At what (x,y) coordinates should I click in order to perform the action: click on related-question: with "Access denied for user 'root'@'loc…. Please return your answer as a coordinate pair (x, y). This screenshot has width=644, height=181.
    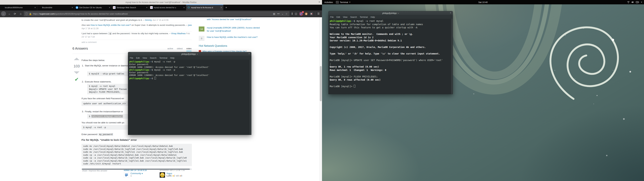
    Looking at the image, I should click on (231, 20).